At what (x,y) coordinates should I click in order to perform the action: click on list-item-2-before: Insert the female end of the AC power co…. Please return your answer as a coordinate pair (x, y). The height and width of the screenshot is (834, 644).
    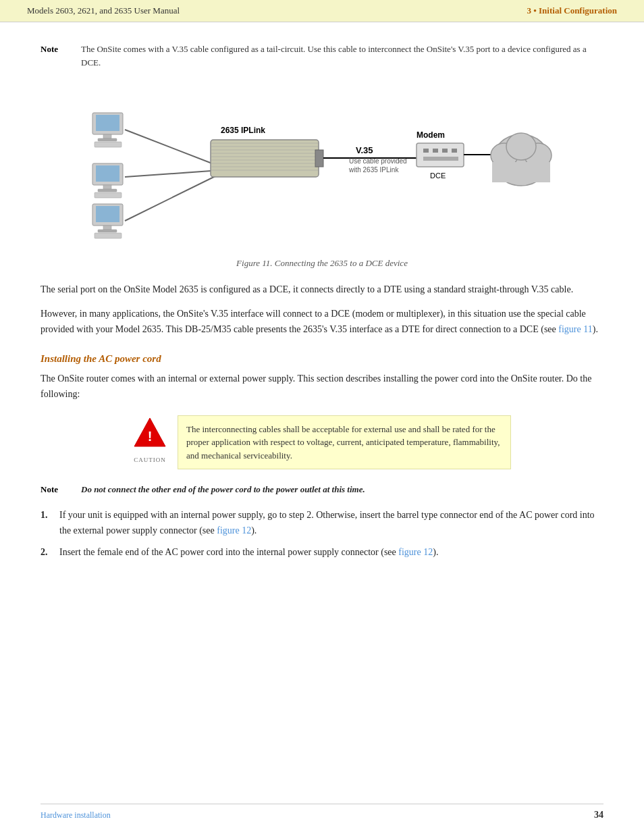
    Looking at the image, I should click on (229, 552).